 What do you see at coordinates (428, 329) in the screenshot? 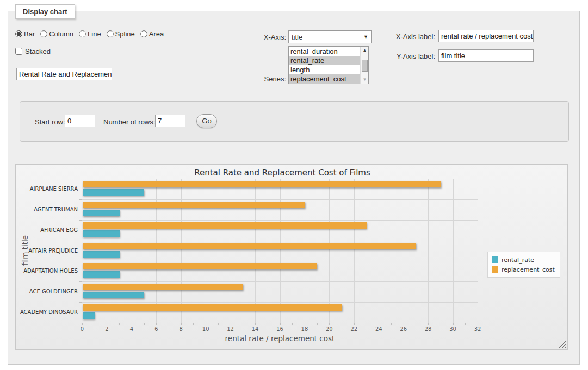
I see `x-tick-label: 28` at bounding box center [428, 329].